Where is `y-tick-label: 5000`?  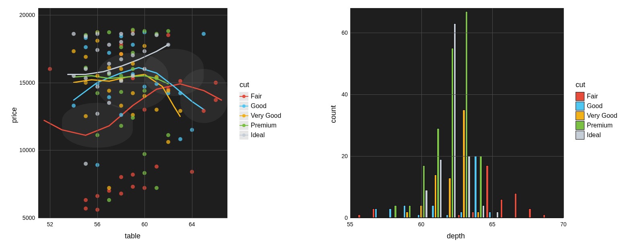
y-tick-label: 5000 is located at coordinates (25, 218).